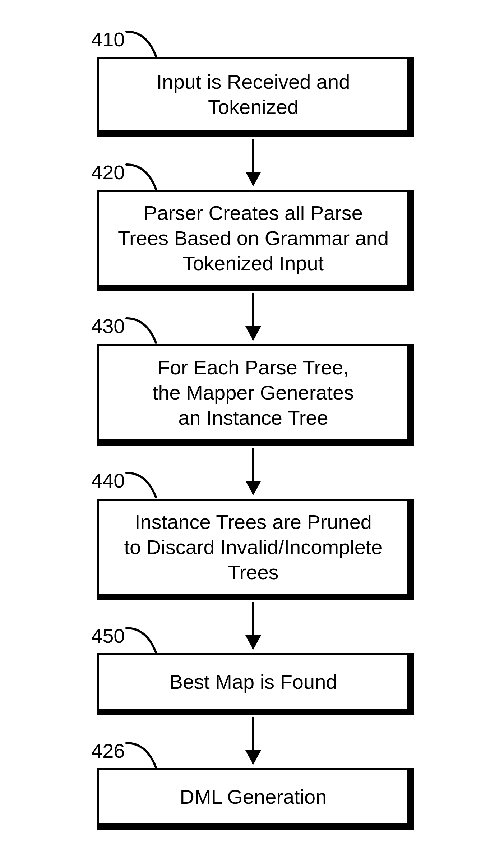 The width and height of the screenshot is (504, 849). What do you see at coordinates (253, 393) in the screenshot?
I see `box-430: For Each Parse Tree,the Mapper Generates…` at bounding box center [253, 393].